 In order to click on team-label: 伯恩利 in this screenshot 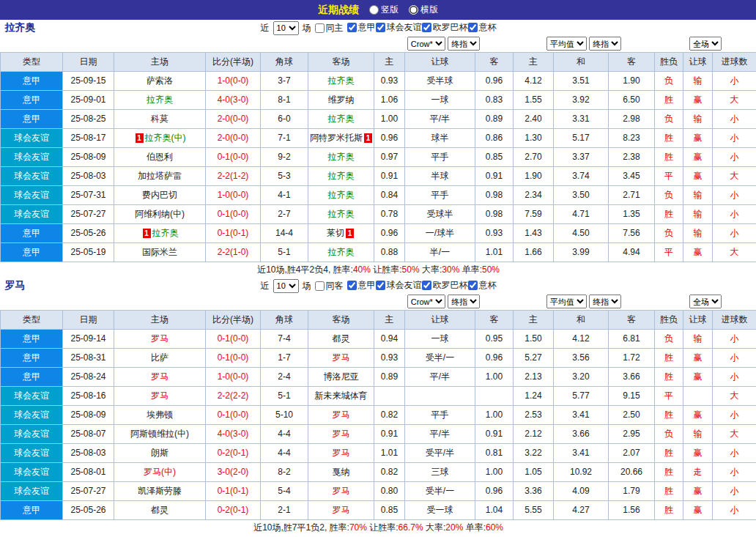, I will do `click(160, 157)`.